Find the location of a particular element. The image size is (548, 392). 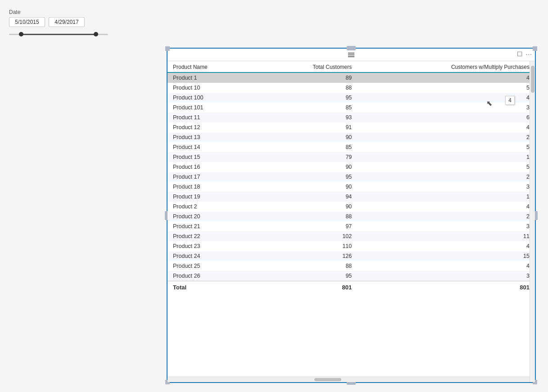

cell-total-customers: 97 is located at coordinates (308, 226).